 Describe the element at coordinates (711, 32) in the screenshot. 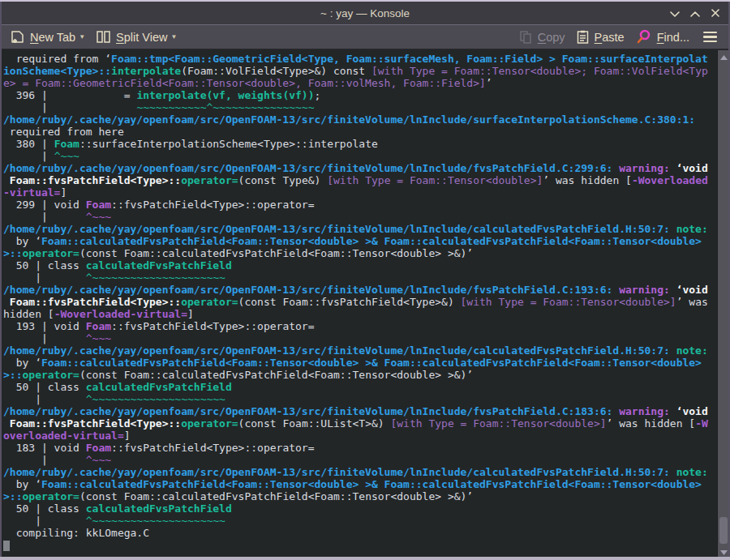

I see `hamburger-icon` at that location.